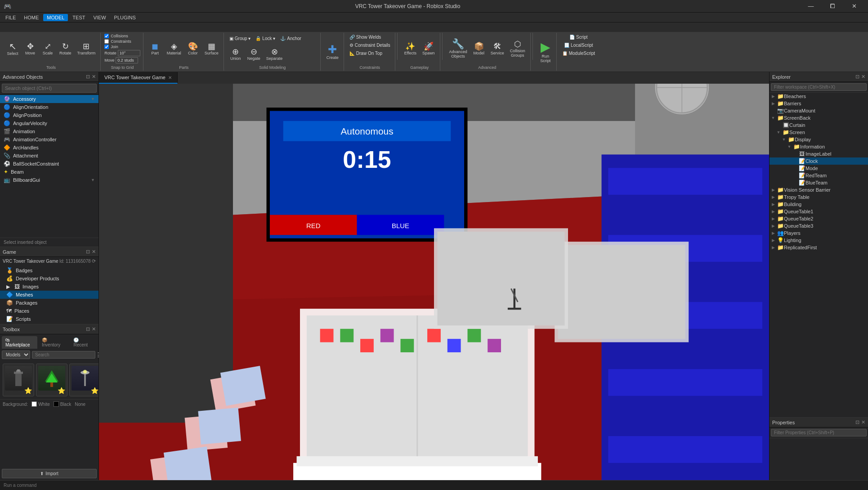 The width and height of the screenshot is (868, 490). Describe the element at coordinates (84, 380) in the screenshot. I see `toolbox-item-lamp: ⭐` at that location.